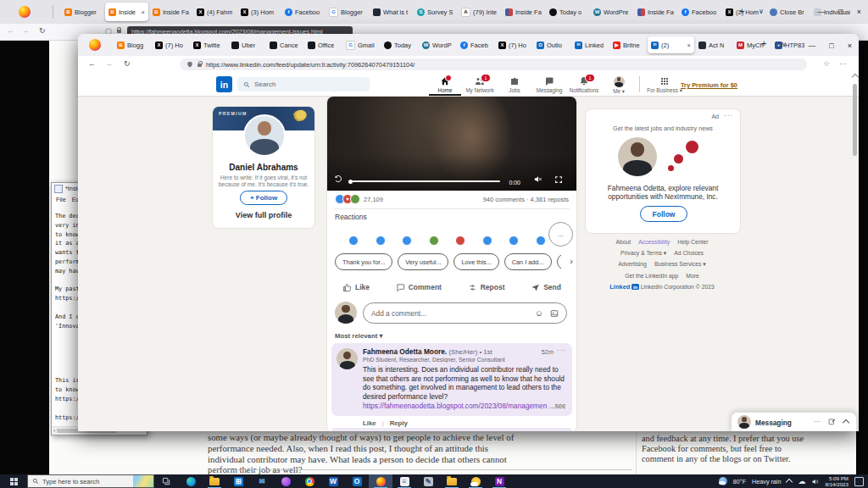  What do you see at coordinates (854, 77) in the screenshot?
I see `scroll-up-icon` at bounding box center [854, 77].